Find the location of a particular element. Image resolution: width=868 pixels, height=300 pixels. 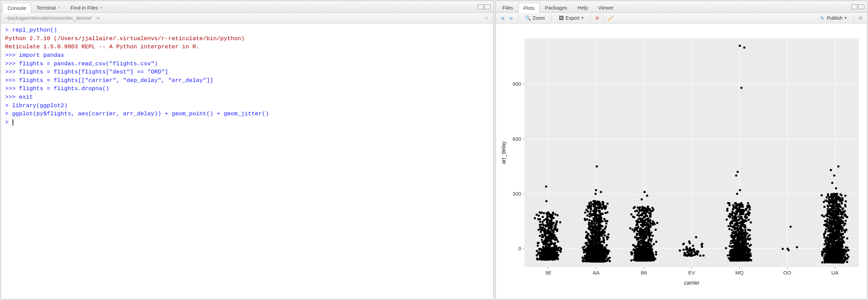

tab-viewer: Viewer is located at coordinates (606, 7).